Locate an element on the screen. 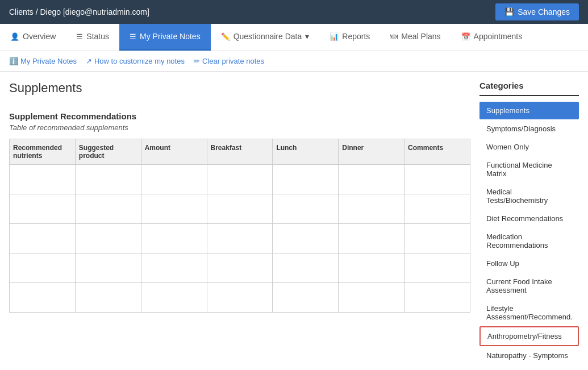 The width and height of the screenshot is (588, 370). input-r2-c2 is located at coordinates (174, 238).